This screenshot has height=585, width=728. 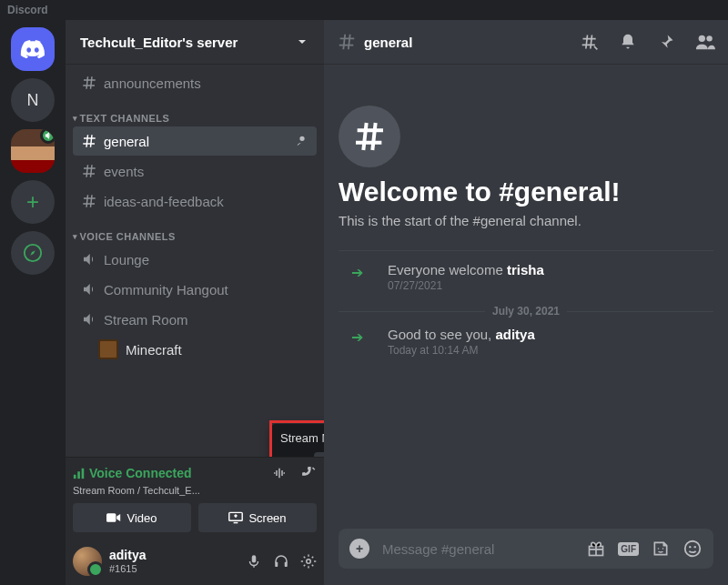 What do you see at coordinates (195, 83) in the screenshot?
I see `channel-announcements: announcements` at bounding box center [195, 83].